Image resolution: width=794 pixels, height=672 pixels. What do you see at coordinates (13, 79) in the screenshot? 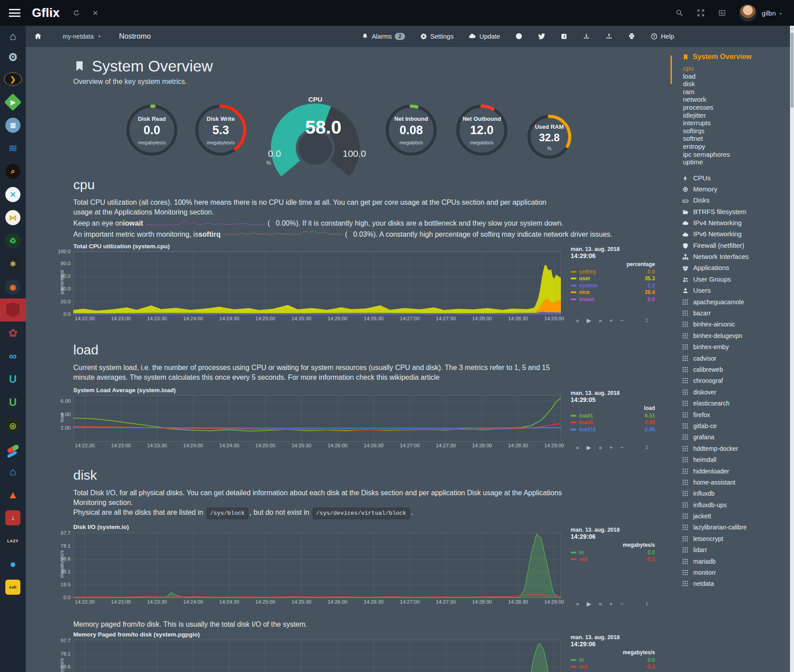
I see `sidebar-app-plex: ❯` at bounding box center [13, 79].